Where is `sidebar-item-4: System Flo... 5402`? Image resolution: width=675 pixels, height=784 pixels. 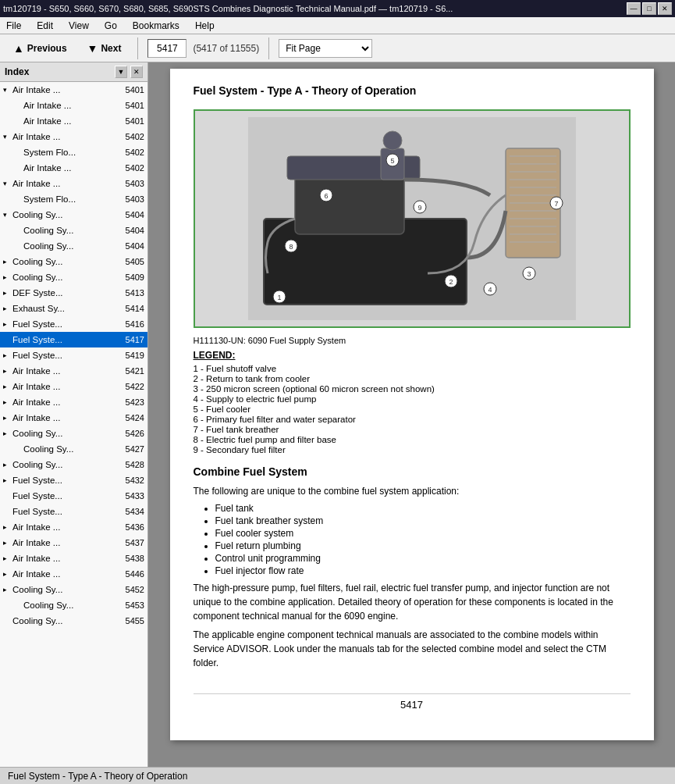
sidebar-item-4: System Flo... 5402 is located at coordinates (73, 152).